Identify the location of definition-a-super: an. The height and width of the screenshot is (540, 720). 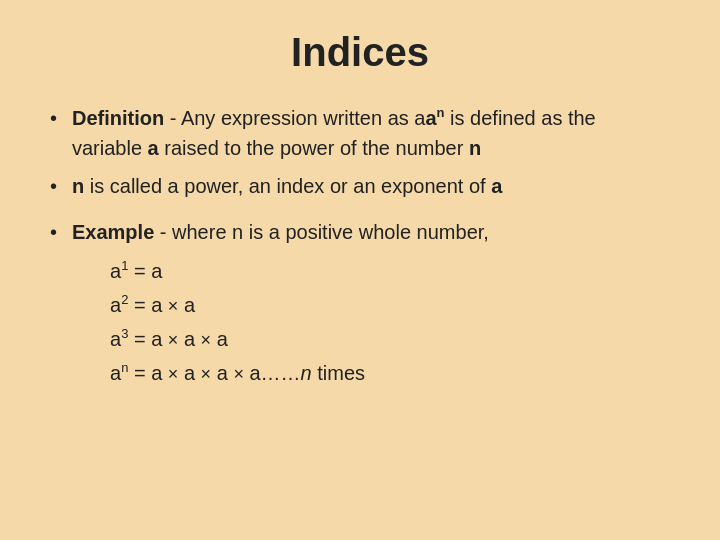
(434, 118).